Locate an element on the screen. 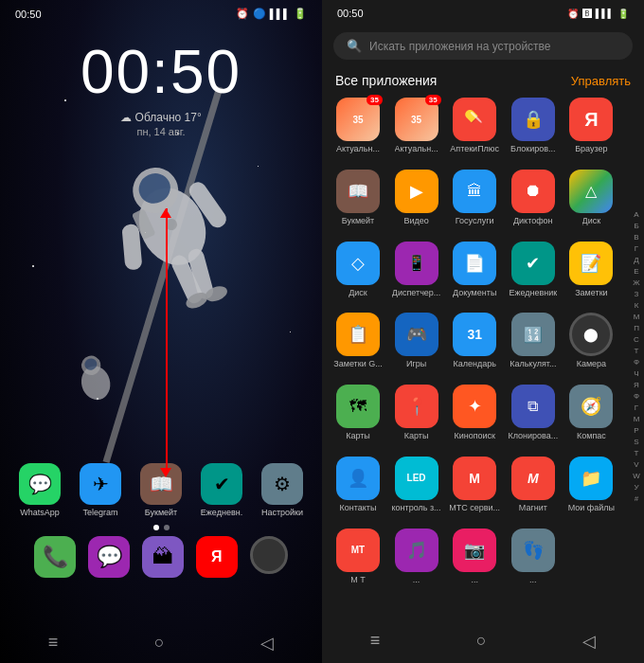 This screenshot has width=644, height=663. search-bar: 🔍 Искать приложения на устройстве is located at coordinates (483, 45).